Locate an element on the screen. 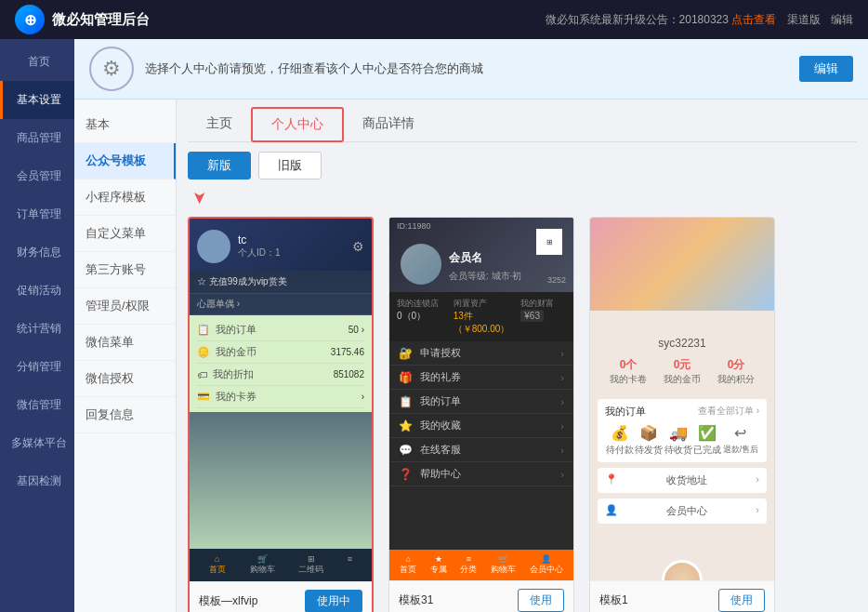 This screenshot has height=612, width=868. card3-icon-receive: 🚚 待收货 is located at coordinates (678, 441).